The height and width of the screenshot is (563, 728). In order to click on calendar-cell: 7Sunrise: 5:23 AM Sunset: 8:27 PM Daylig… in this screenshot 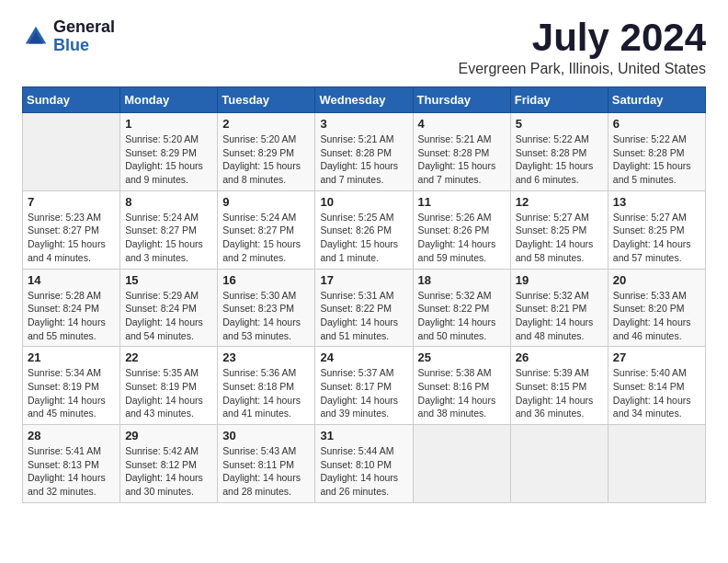, I will do `click(72, 230)`.